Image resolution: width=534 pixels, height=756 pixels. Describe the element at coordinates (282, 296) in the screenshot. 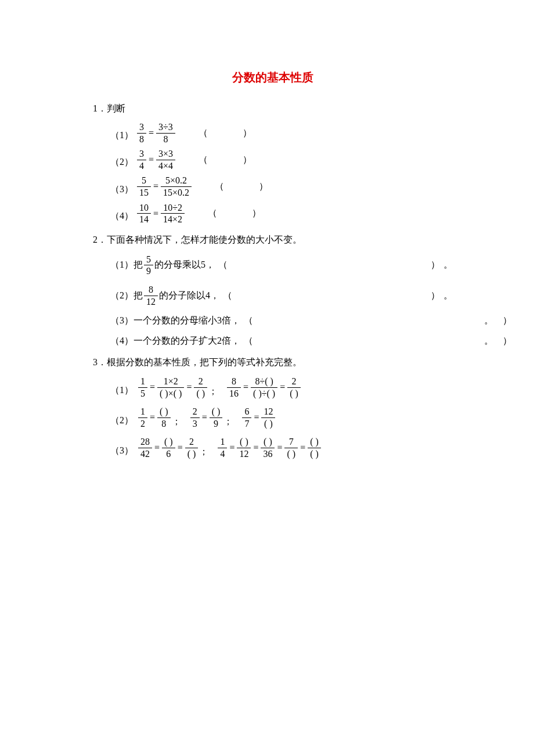

I see `q2-item-2: （2）把 812 的分子除以4， （ ） 。` at that location.